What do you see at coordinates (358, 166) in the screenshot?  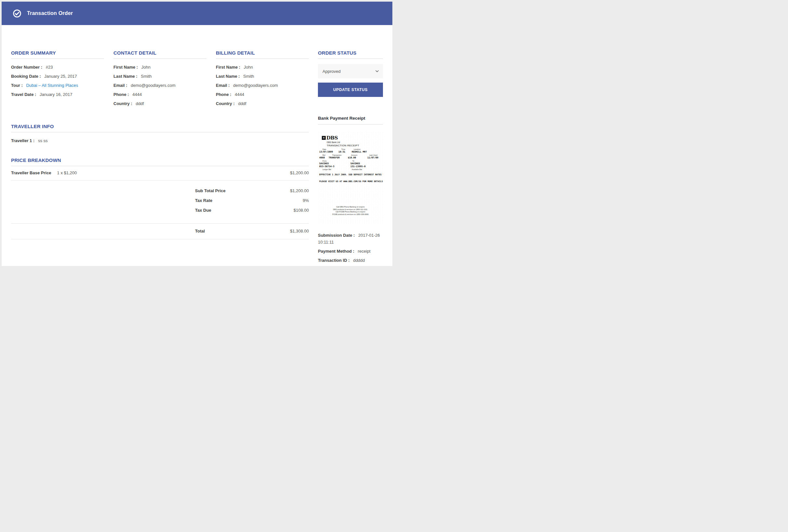 I see `receipt-to-number: 131-13995-0` at bounding box center [358, 166].